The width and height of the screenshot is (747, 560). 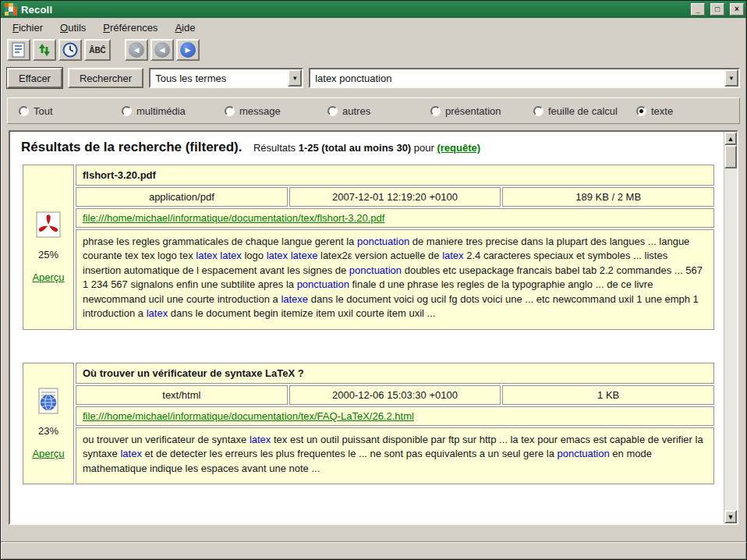 I want to click on vertical-scrollbar: ▲ ▼, so click(x=730, y=328).